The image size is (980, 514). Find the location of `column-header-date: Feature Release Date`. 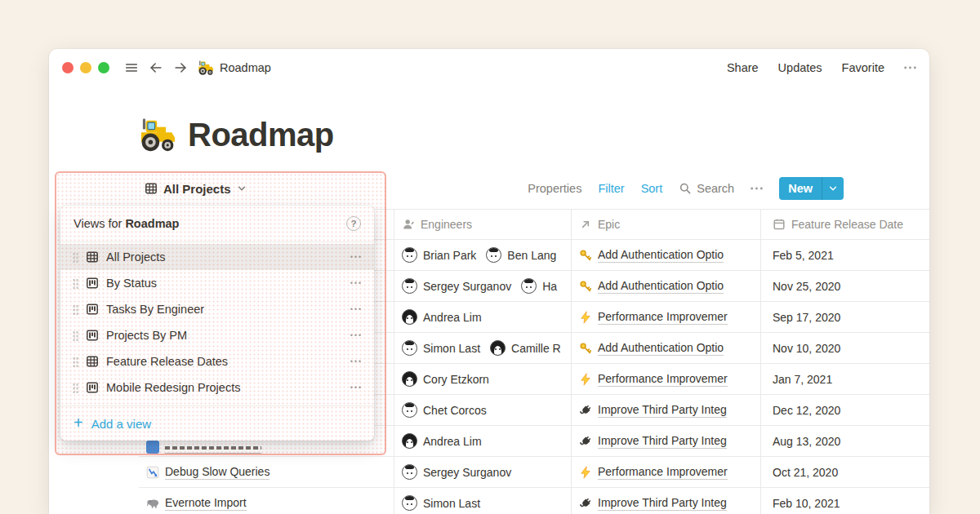

column-header-date: Feature Release Date is located at coordinates (845, 224).